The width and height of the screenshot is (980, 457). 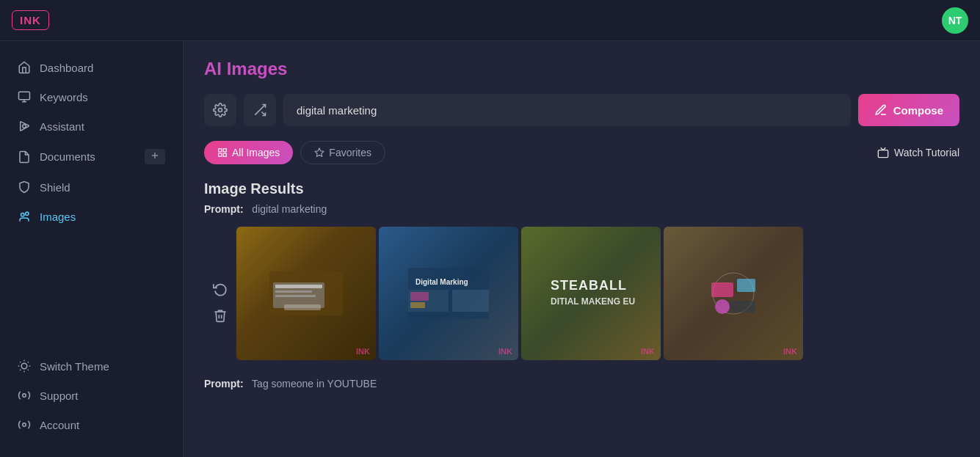 What do you see at coordinates (91, 97) in the screenshot?
I see `sidebar-item-keywords: Keywords` at bounding box center [91, 97].